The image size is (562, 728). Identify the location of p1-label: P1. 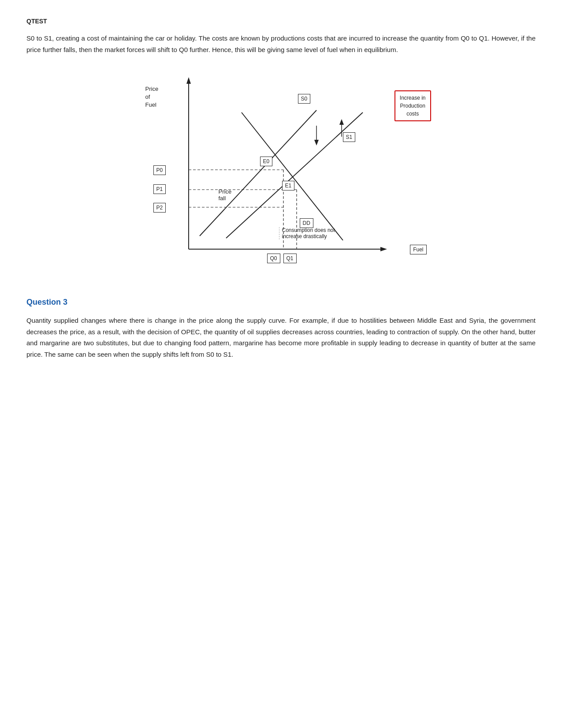
(160, 189).